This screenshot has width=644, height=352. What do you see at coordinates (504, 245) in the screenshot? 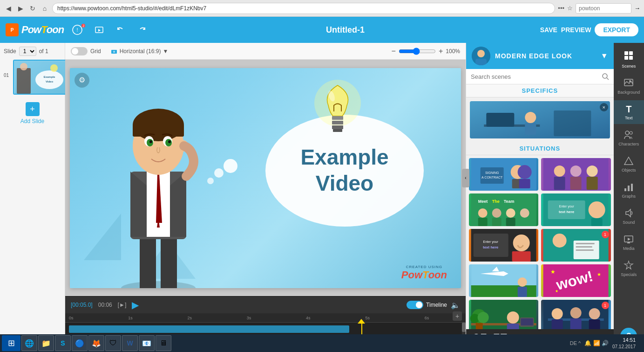
I see `scene-item-text-dark: Enter your text here` at bounding box center [504, 245].